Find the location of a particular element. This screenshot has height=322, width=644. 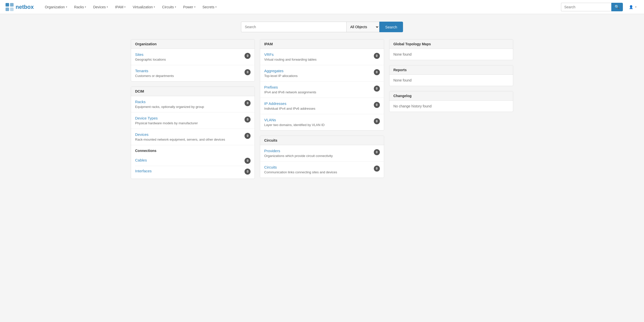

nav-item-power: Power ▾ is located at coordinates (189, 7).